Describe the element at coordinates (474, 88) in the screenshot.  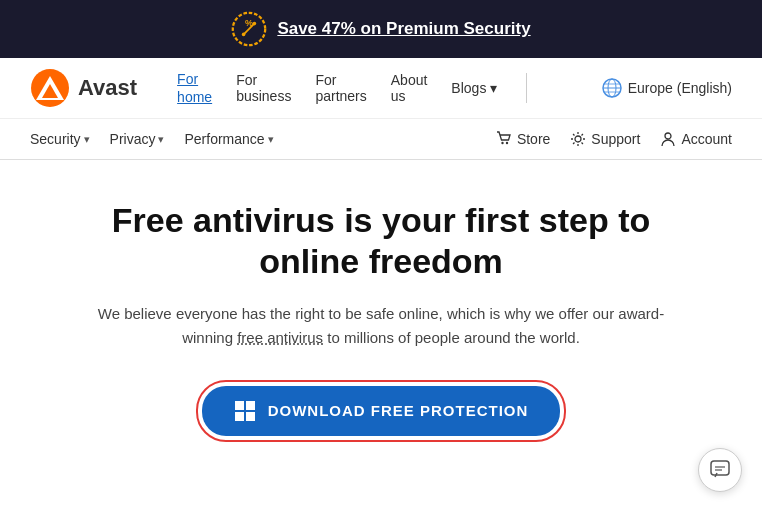
I see `nav-link-blogs: Blogs ▾` at that location.